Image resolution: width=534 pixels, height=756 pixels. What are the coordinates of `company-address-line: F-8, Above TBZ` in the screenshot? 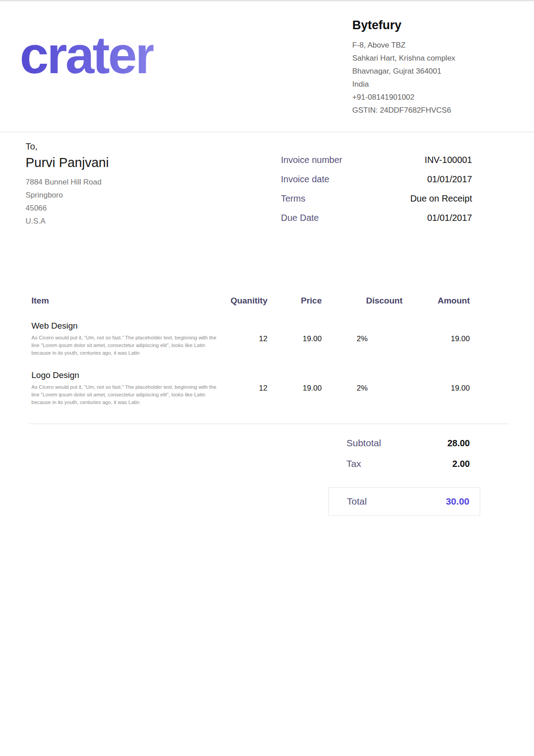 It's located at (433, 45).